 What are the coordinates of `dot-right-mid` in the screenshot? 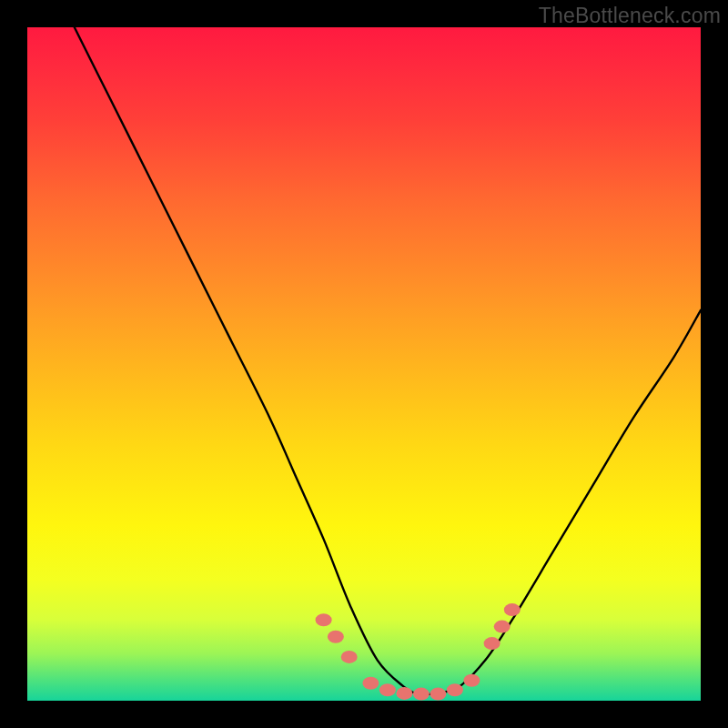 It's located at (502, 627).